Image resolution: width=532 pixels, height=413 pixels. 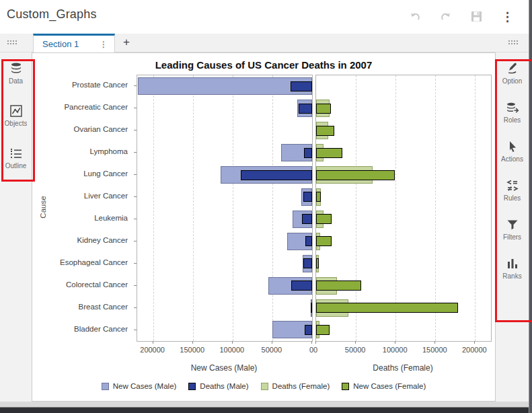 What do you see at coordinates (225, 86) in the screenshot?
I see `bar-new-cases-male-prostate-cancer` at bounding box center [225, 86].